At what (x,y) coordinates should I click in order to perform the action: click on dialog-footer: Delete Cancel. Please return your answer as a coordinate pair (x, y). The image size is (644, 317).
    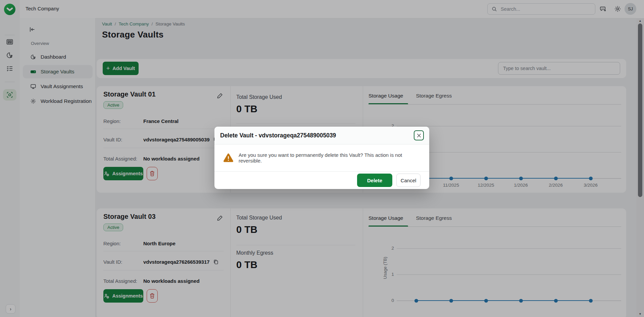
    Looking at the image, I should click on (322, 180).